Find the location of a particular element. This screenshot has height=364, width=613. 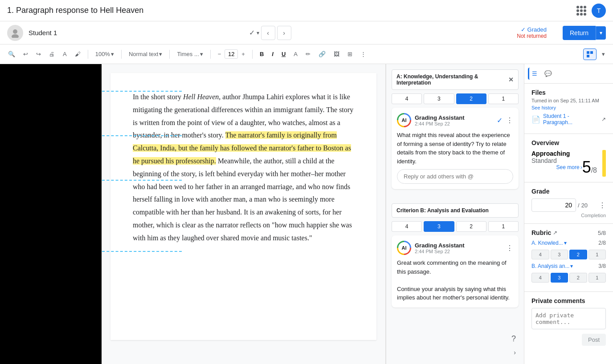

student-nav: ✓ ▾ ‹ › is located at coordinates (270, 33).